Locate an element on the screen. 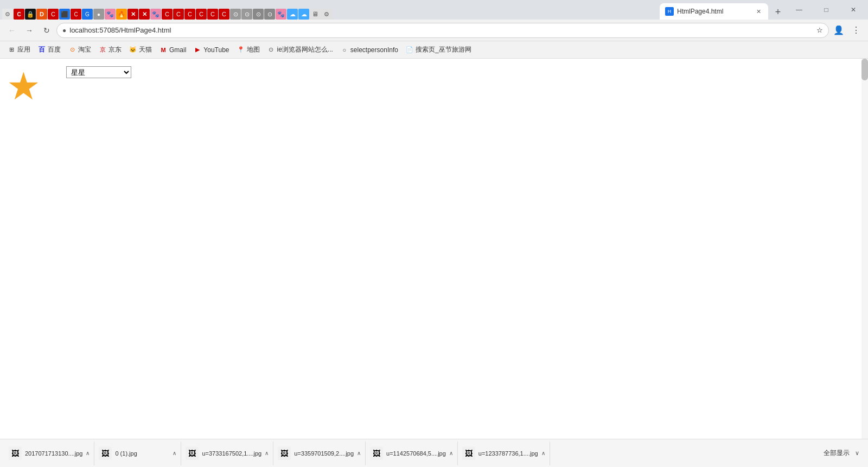 The width and height of the screenshot is (868, 467). bookmark-jd: 京 京东 is located at coordinates (110, 50).